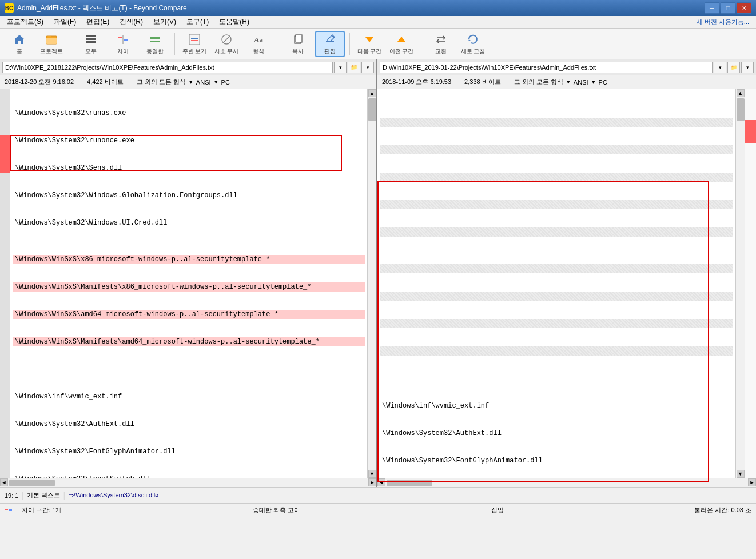 This screenshot has width=756, height=559. I want to click on toolbar-ignore-button: 사소 무시, so click(226, 44).